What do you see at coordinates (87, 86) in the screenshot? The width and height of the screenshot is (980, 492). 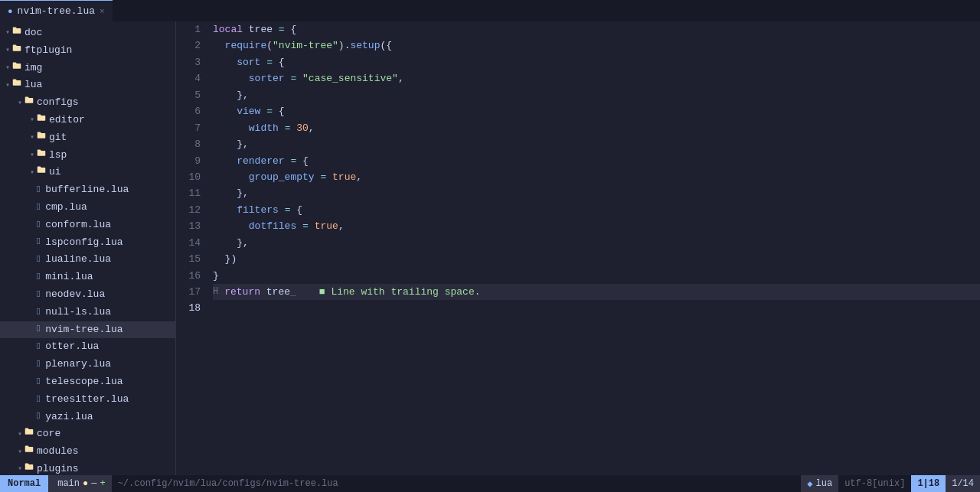 I see `tree-item: ▾lua` at bounding box center [87, 86].